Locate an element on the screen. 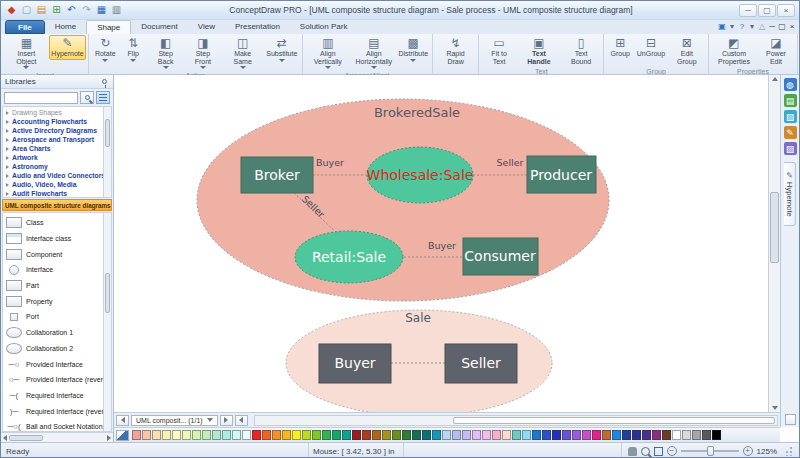  library-search-input is located at coordinates (41, 98).